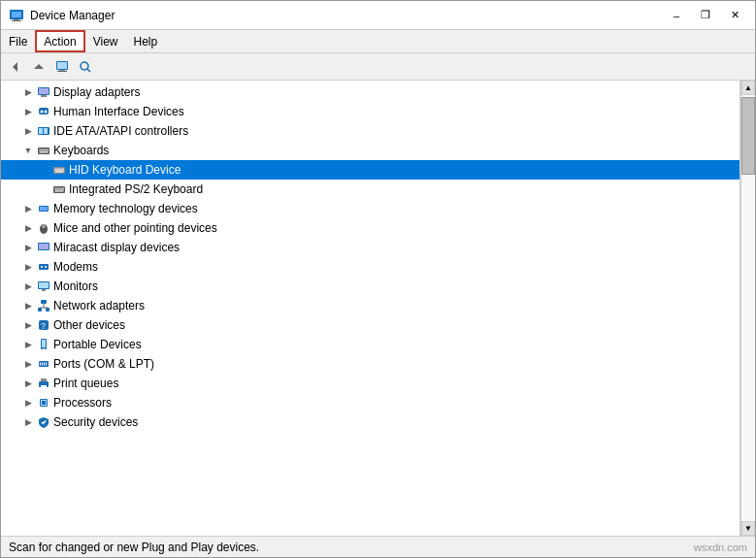  What do you see at coordinates (44, 112) in the screenshot?
I see `icon-hid` at bounding box center [44, 112].